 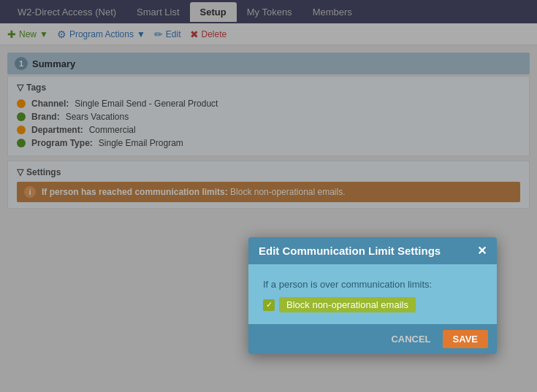 What do you see at coordinates (373, 296) in the screenshot?
I see `edit-communication-limit-modal: Edit Communication Limit Settings ✕ If a…` at bounding box center [373, 296].